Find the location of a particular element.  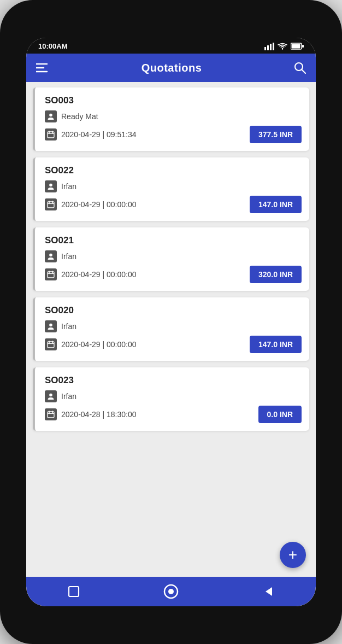

status-icons is located at coordinates (284, 46).